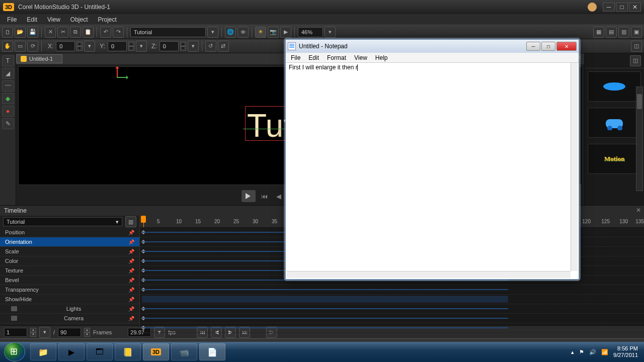  What do you see at coordinates (574, 167) in the screenshot?
I see `notepad-scrollbar-vertical` at bounding box center [574, 167].